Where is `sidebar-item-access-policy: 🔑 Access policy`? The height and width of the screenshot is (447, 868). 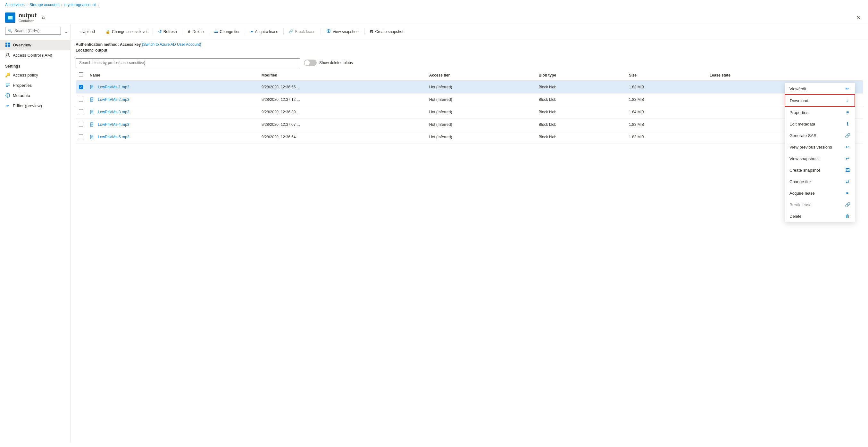
sidebar-item-access-policy: 🔑 Access policy is located at coordinates (35, 75).